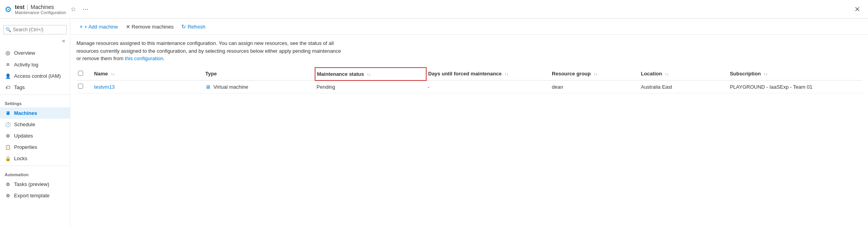 This screenshot has width=868, height=227. Describe the element at coordinates (150, 27) in the screenshot. I see `remove-machines-button: ✕ Remove machines` at that location.